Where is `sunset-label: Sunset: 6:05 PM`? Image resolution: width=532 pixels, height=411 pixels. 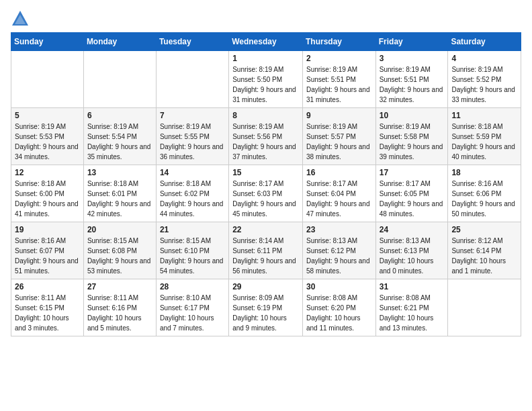
sunset-label: Sunset: 6:05 PM is located at coordinates (404, 193).